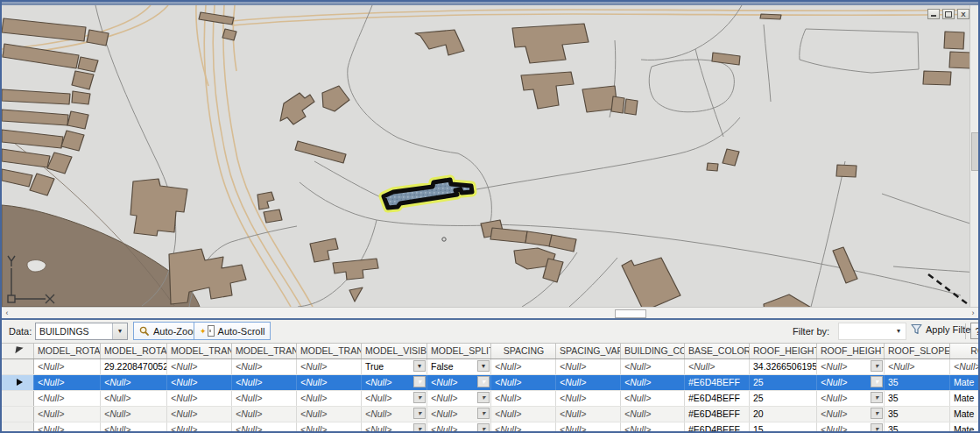 Image resolution: width=980 pixels, height=433 pixels. Describe the element at coordinates (918, 351) in the screenshot. I see `column-header: ROOF_SLOPE` at that location.